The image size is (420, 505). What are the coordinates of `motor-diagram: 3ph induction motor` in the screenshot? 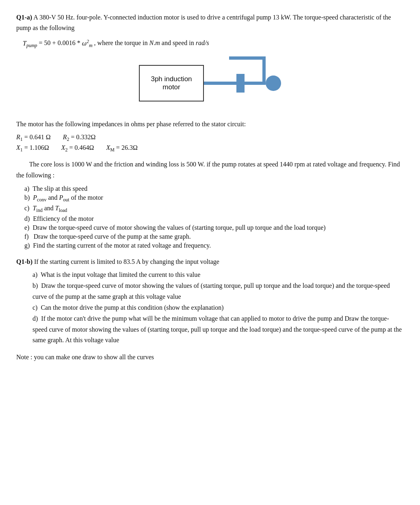 It's located at (210, 83).